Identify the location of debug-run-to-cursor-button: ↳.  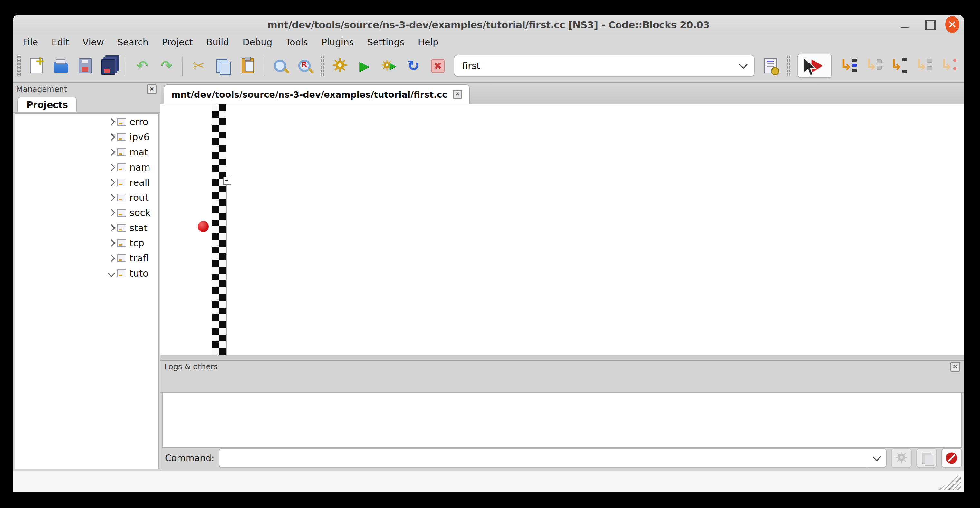
(848, 66).